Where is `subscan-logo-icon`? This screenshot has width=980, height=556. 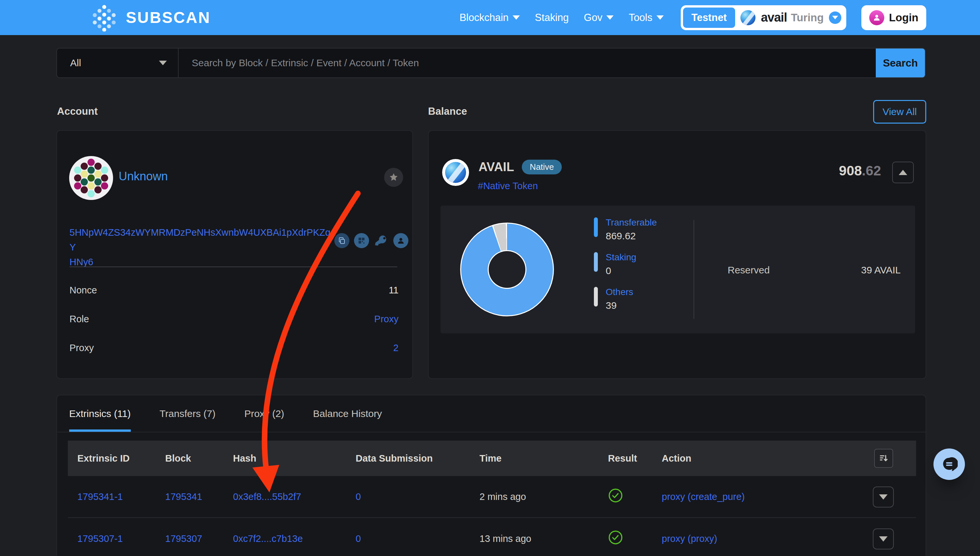 subscan-logo-icon is located at coordinates (104, 18).